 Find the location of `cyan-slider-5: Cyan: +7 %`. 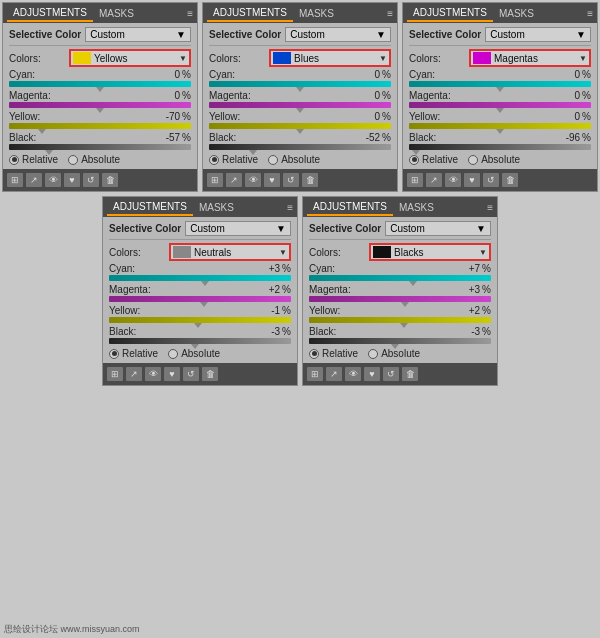

cyan-slider-5: Cyan: +7 % is located at coordinates (400, 272).